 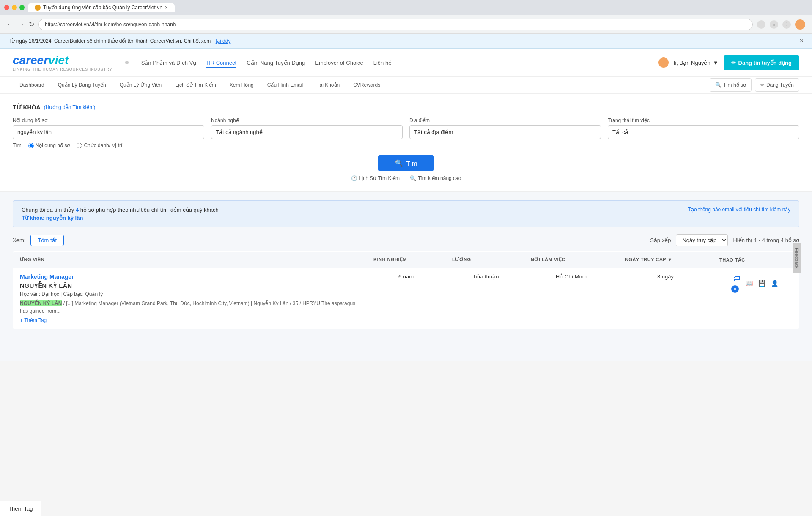 I want to click on user-name: Hi, Bạn Nguyễn, so click(x=691, y=63).